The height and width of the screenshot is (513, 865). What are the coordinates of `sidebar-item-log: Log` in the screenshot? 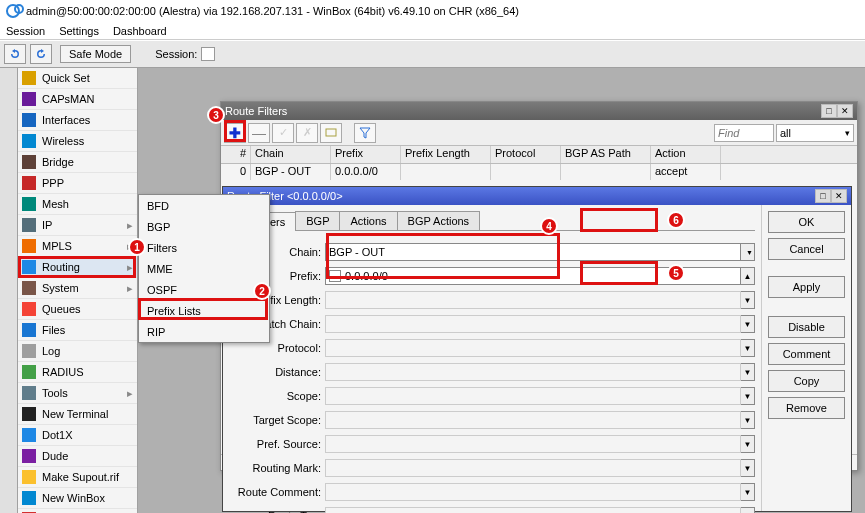 It's located at (78, 352).